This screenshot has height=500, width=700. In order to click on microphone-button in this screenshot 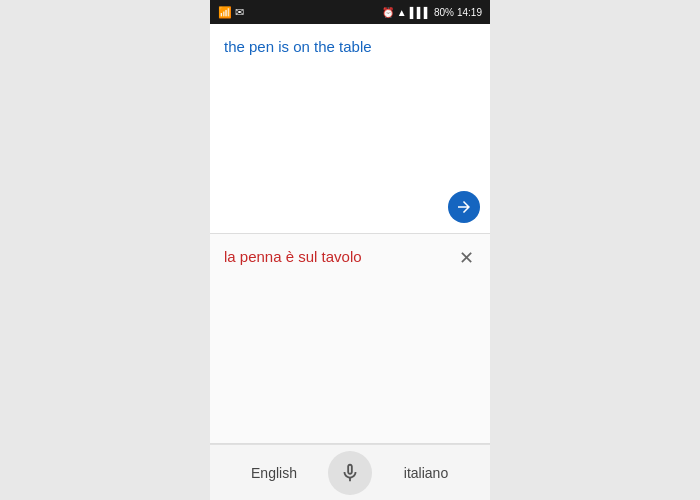, I will do `click(350, 473)`.